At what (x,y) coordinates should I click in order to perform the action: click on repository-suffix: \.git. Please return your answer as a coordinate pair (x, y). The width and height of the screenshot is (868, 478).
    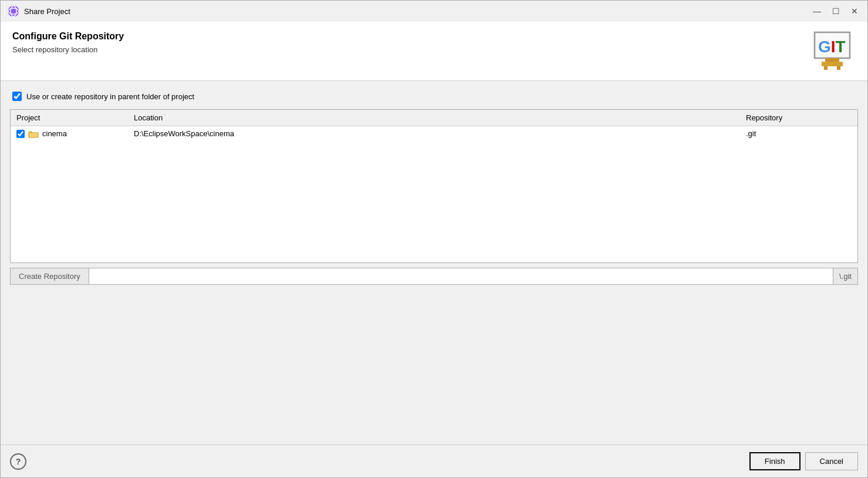
    Looking at the image, I should click on (846, 276).